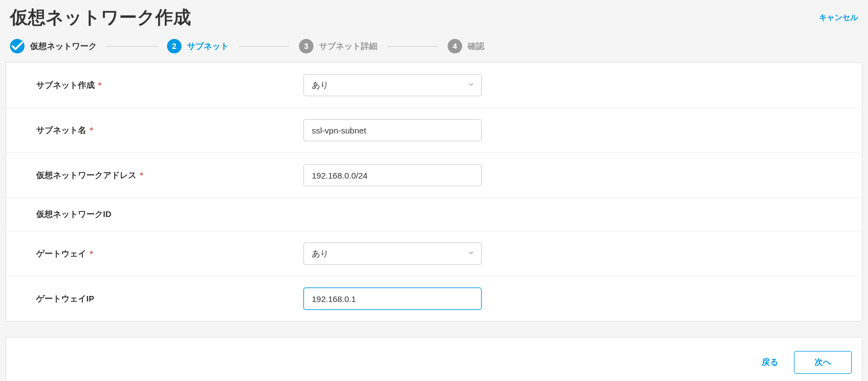 This screenshot has width=868, height=381. What do you see at coordinates (53, 46) in the screenshot?
I see `step-1: 仮想ネットワーク` at bounding box center [53, 46].